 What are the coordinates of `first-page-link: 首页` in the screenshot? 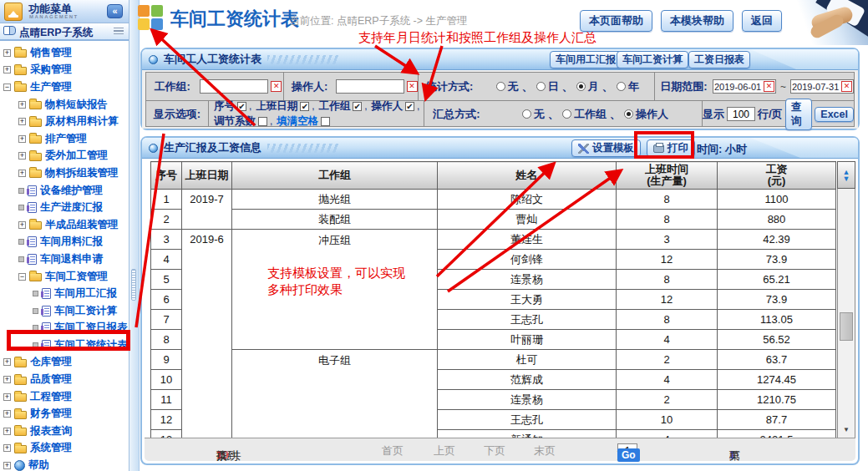 It's located at (393, 451).